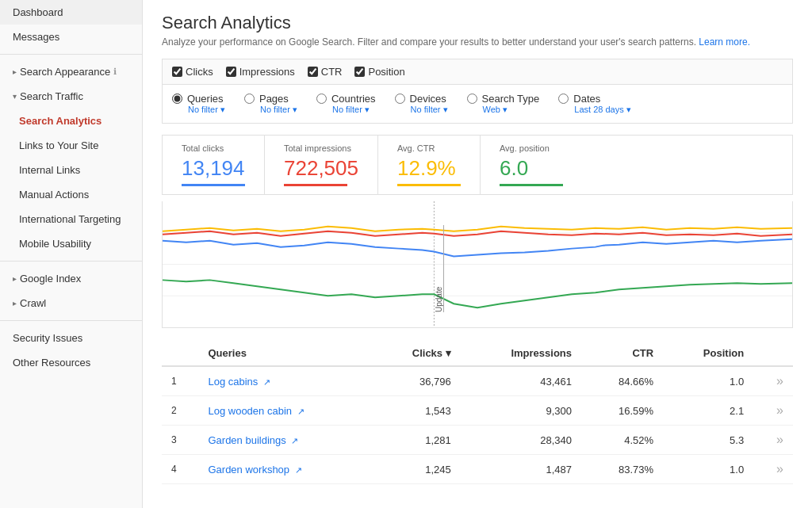 This screenshot has height=508, width=812. Describe the element at coordinates (725, 42) in the screenshot. I see `learn-more-link: Learn more.` at that location.